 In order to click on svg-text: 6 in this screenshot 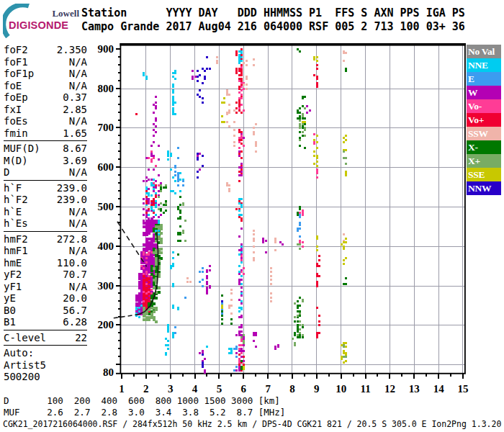, I will do `click(244, 389)`.